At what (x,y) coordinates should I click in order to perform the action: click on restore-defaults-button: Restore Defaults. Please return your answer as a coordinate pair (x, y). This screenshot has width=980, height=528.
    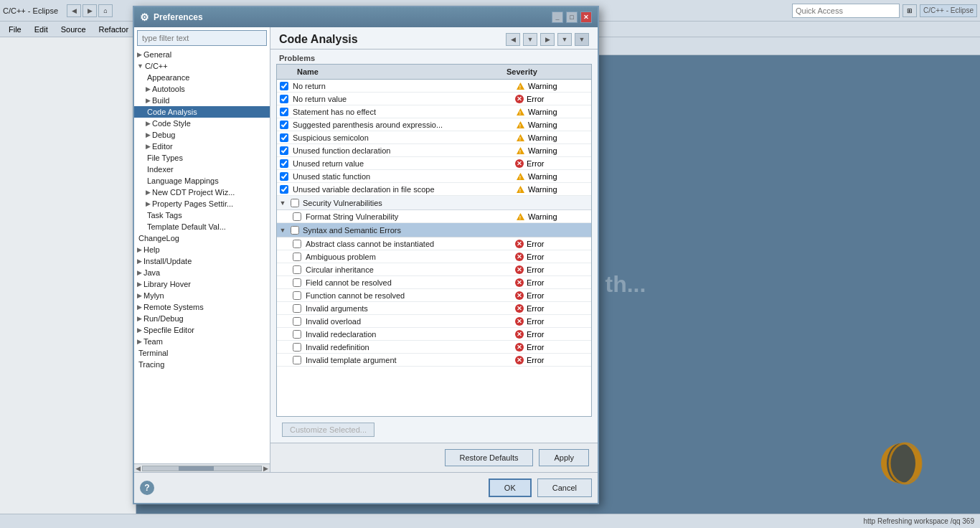
    Looking at the image, I should click on (489, 458).